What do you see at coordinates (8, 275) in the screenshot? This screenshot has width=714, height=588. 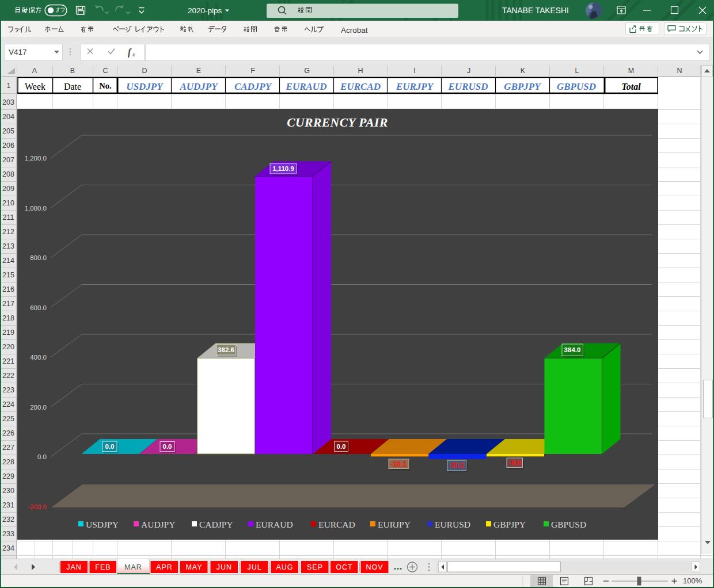 I see `svg-text: 215` at bounding box center [8, 275].